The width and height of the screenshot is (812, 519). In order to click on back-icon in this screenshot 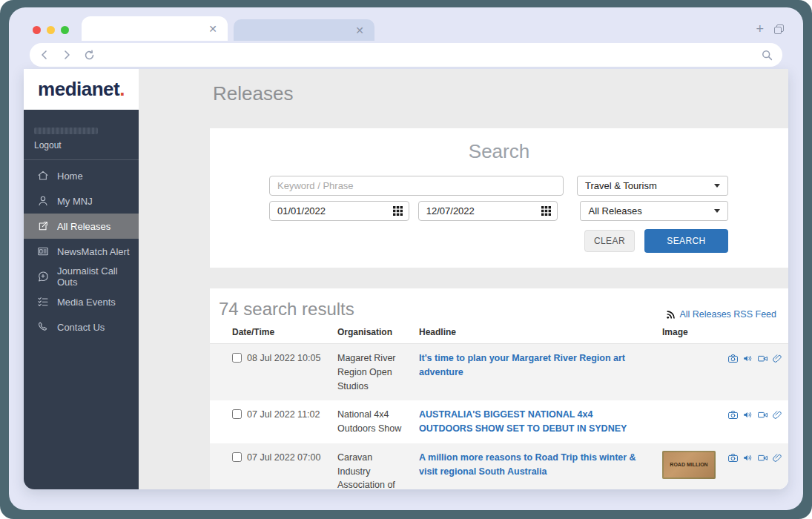, I will do `click(44, 55)`.